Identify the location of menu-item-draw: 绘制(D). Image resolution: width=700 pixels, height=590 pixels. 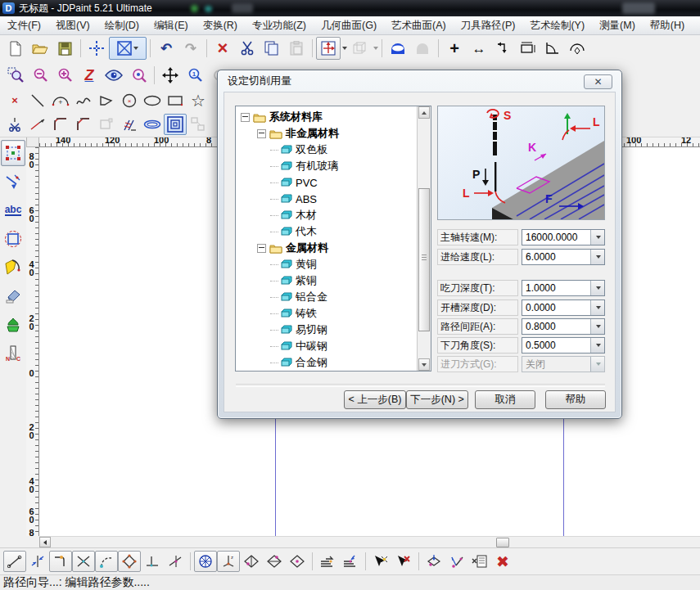
(122, 26).